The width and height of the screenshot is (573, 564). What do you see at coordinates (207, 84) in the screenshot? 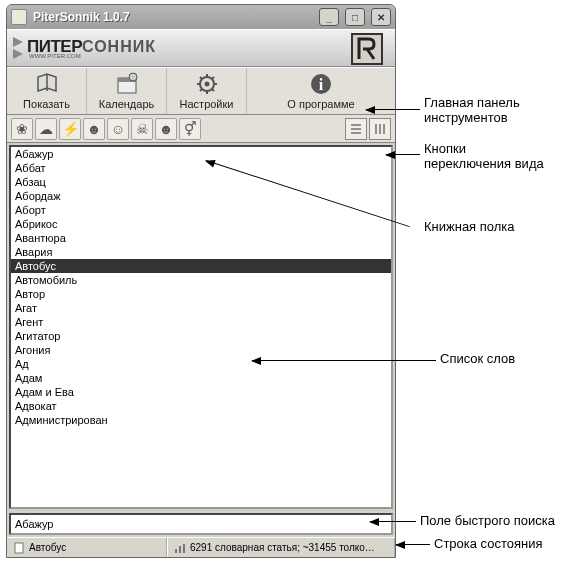
I see `gear-icon` at bounding box center [207, 84].